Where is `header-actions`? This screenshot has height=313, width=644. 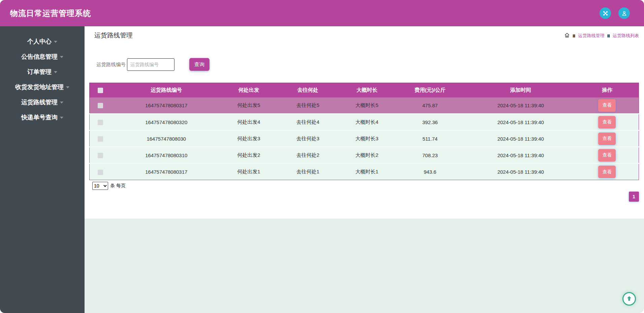 header-actions is located at coordinates (615, 13).